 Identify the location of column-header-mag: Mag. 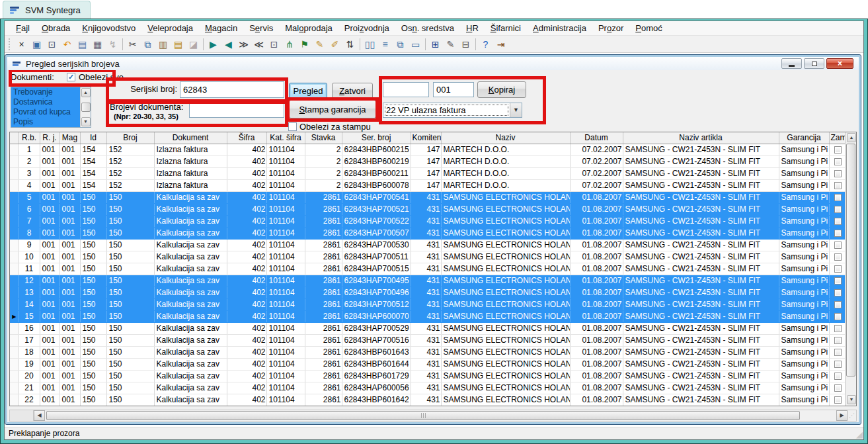
(70, 138).